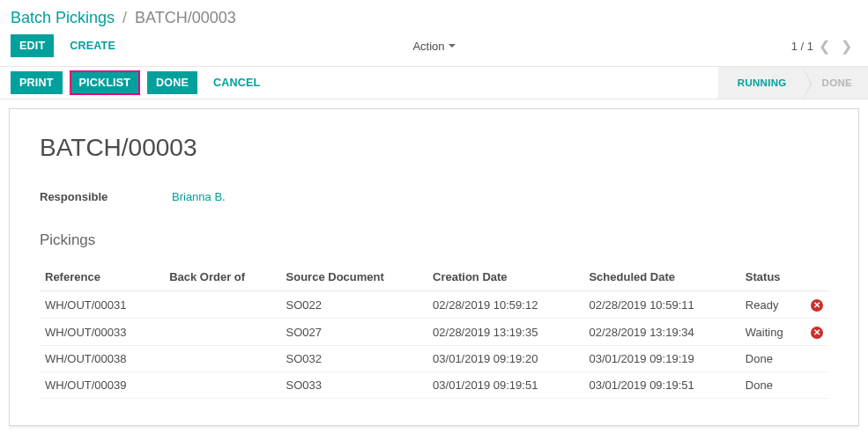 Image resolution: width=868 pixels, height=441 pixels. I want to click on status-done: DONE, so click(835, 83).